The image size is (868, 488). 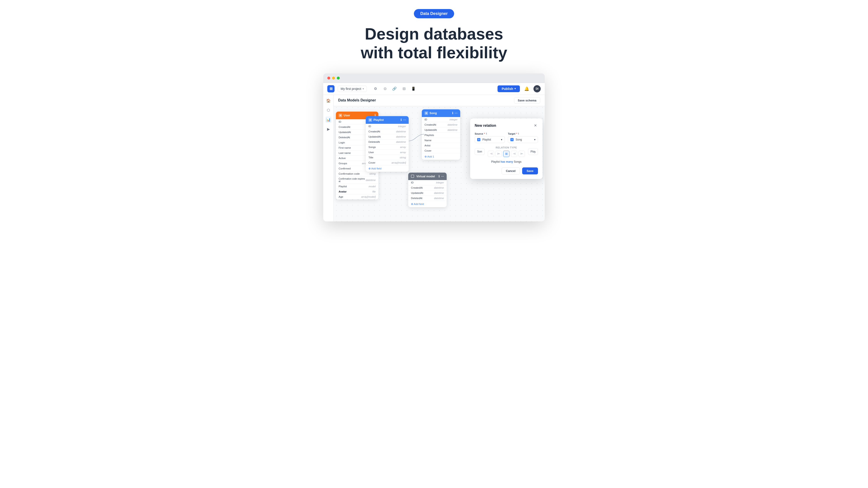 I want to click on hero-line1: Design databases, so click(x=434, y=34).